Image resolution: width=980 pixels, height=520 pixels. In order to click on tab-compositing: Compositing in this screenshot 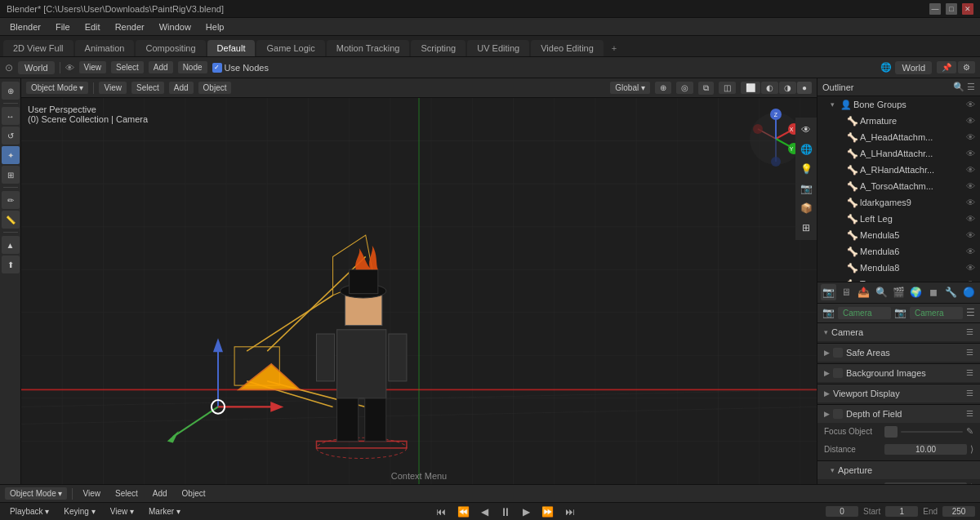, I will do `click(170, 48)`.